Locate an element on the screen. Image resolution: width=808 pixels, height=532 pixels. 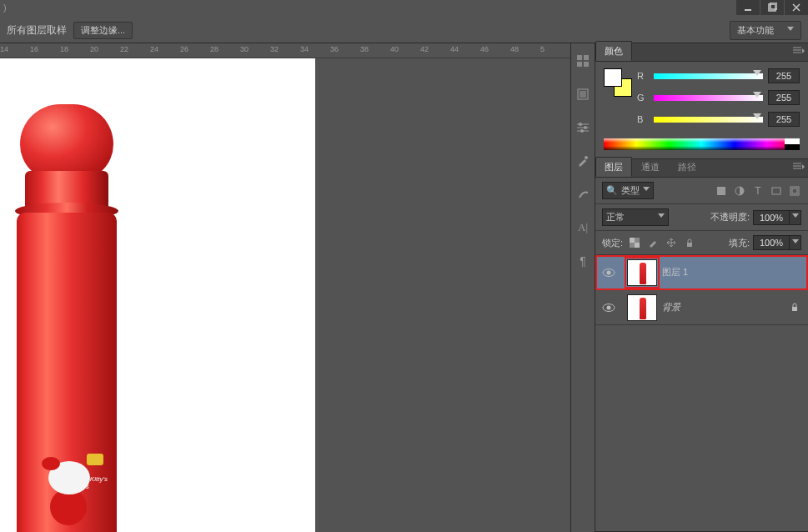
channel-value-r: 255 is located at coordinates (784, 76).